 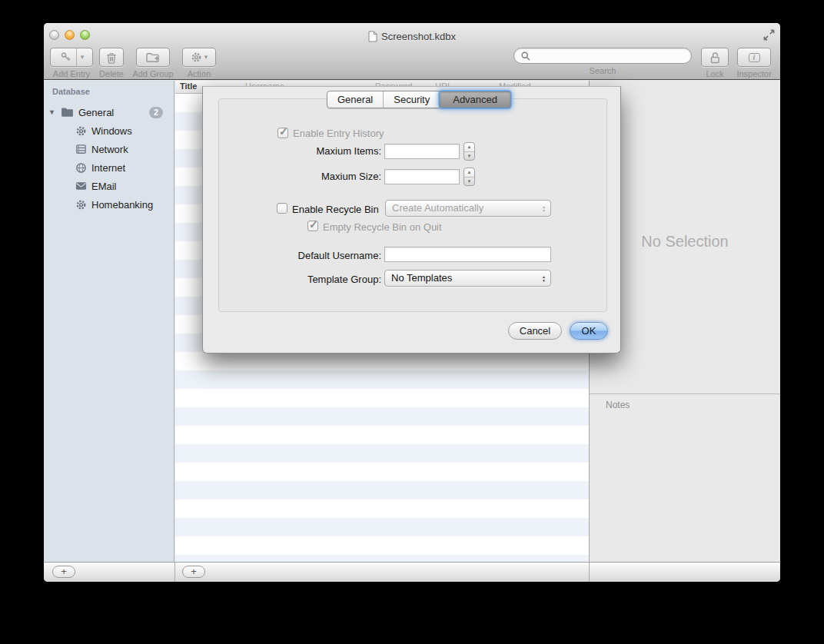 What do you see at coordinates (111, 63) in the screenshot?
I see `toolbar-item-delete: Delete` at bounding box center [111, 63].